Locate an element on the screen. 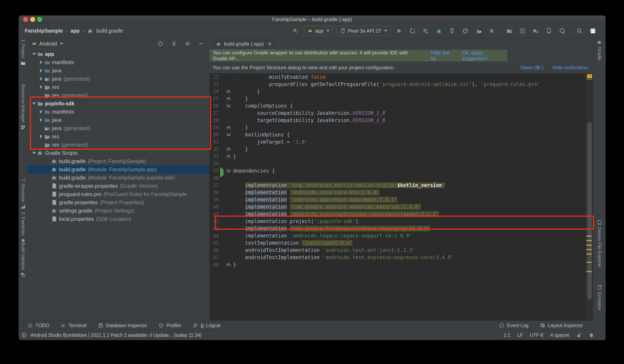  tool-stripe-button-2-favorites: 2: Favorites is located at coordinates (23, 228).